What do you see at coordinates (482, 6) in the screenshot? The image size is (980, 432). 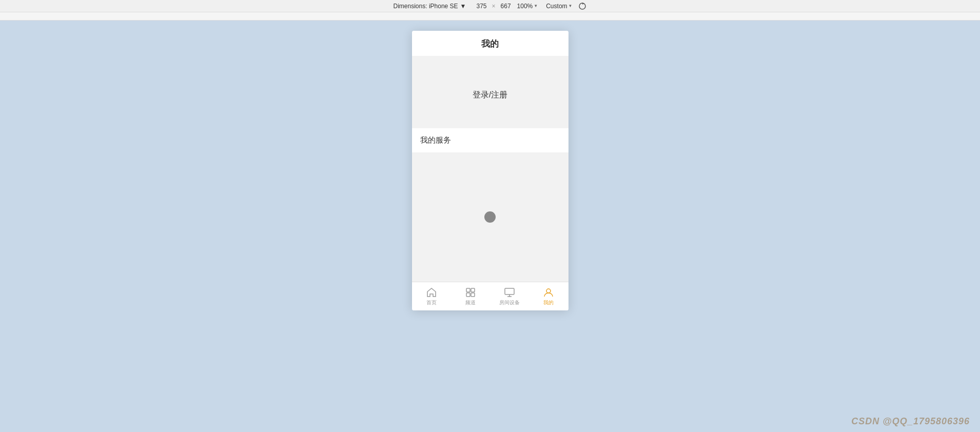 I see `width-value: 375` at bounding box center [482, 6].